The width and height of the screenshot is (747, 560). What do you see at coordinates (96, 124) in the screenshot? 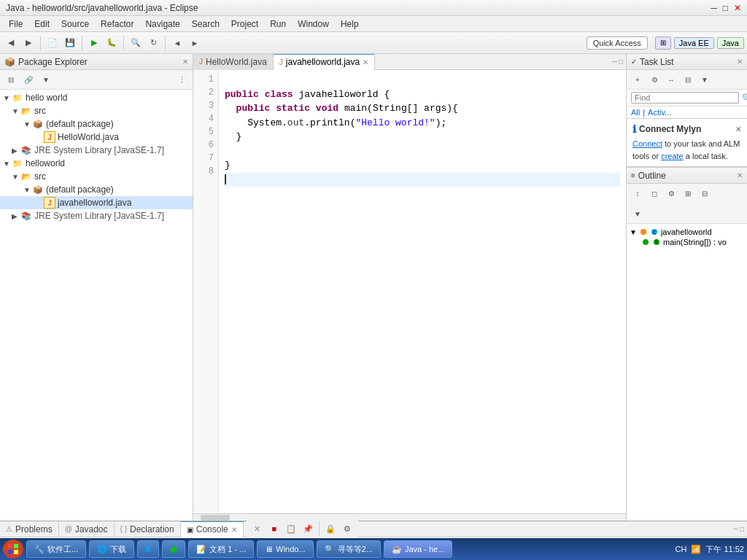
I see `tree-item-helloworld-default-pkg: ▼ 📦 (default package)` at bounding box center [96, 124].